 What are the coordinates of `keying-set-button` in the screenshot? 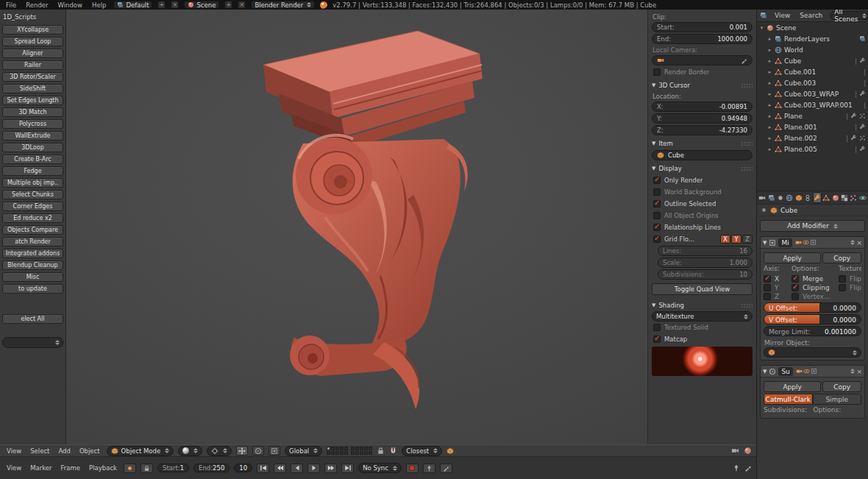 It's located at (430, 468).